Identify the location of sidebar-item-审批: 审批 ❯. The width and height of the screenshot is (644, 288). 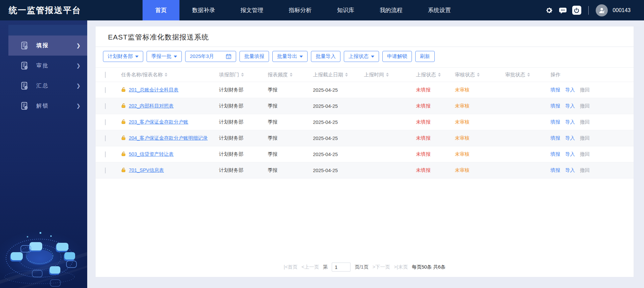
(48, 66).